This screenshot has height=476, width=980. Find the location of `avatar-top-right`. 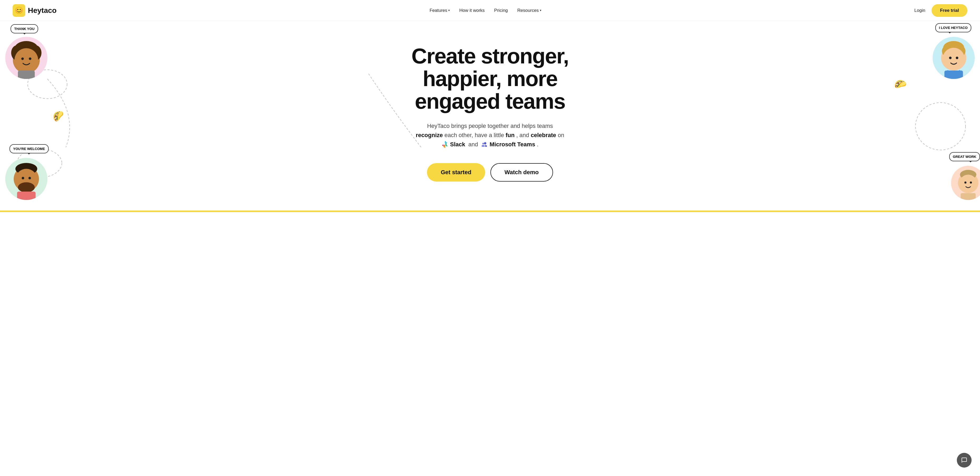

avatar-top-right is located at coordinates (953, 58).